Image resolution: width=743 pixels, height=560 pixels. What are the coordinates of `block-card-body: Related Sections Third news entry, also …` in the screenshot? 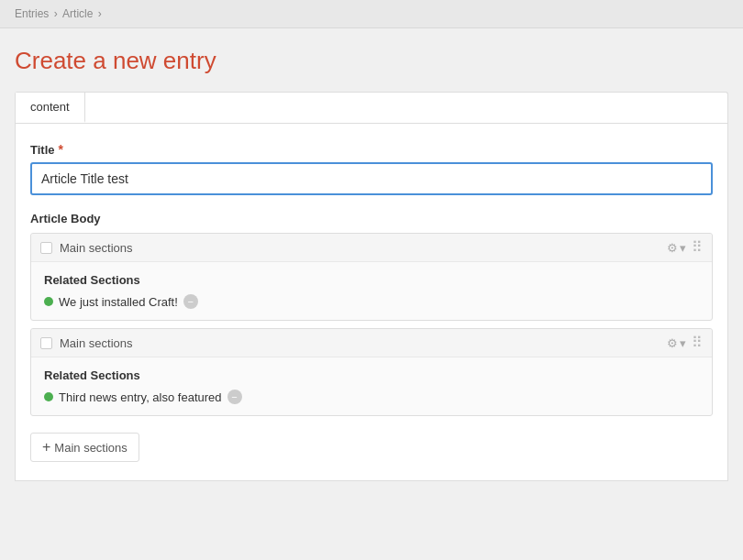 It's located at (372, 387).